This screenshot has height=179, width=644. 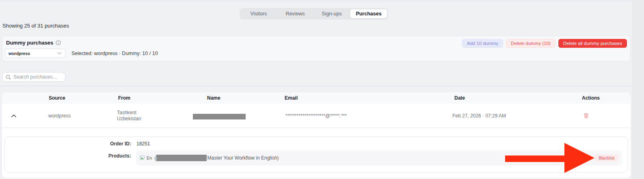 What do you see at coordinates (591, 98) in the screenshot?
I see `col-header-actions: Actions` at bounding box center [591, 98].